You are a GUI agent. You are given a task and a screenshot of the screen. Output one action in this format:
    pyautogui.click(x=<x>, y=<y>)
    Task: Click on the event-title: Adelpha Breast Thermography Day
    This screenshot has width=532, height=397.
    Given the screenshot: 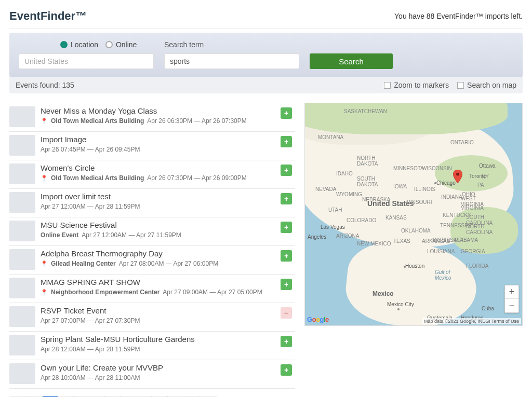 What is the action you would take?
    pyautogui.click(x=166, y=253)
    